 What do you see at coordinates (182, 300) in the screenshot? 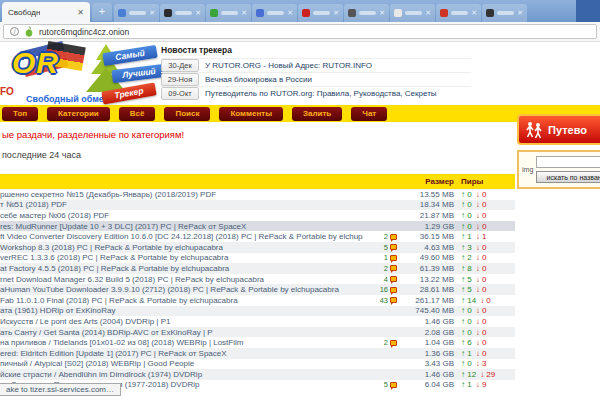
I see `torrent-link: Fab 11.0.1.0 Final (2018) PC | RePack & …` at bounding box center [182, 300].